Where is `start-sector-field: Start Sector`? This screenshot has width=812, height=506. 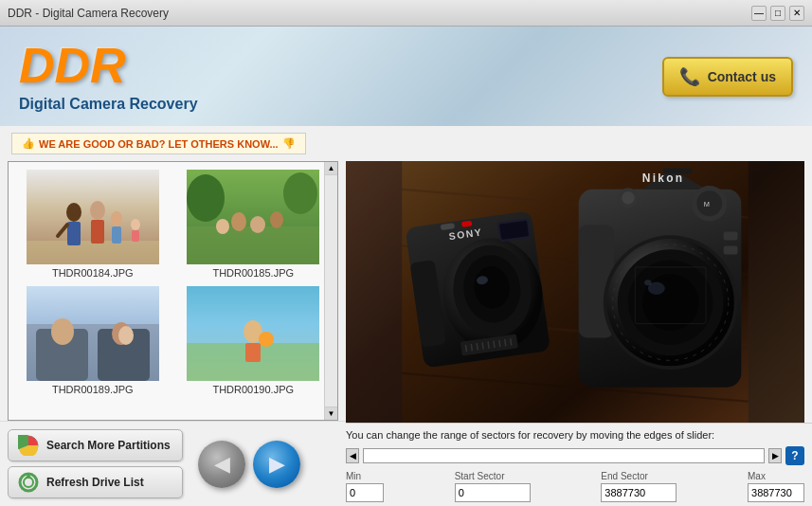
start-sector-field: Start Sector is located at coordinates (493, 487).